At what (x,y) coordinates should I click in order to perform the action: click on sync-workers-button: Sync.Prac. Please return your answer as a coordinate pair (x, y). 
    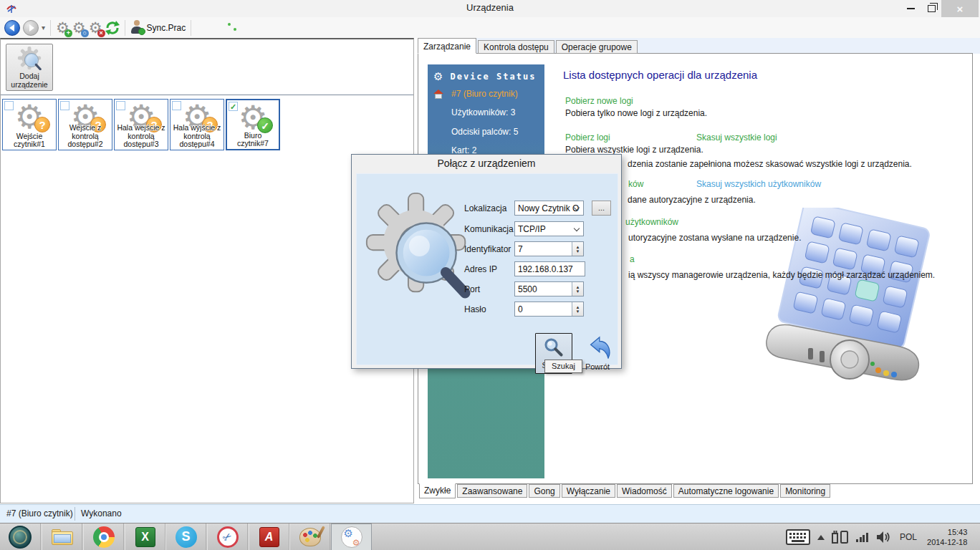
    Looking at the image, I should click on (158, 28).